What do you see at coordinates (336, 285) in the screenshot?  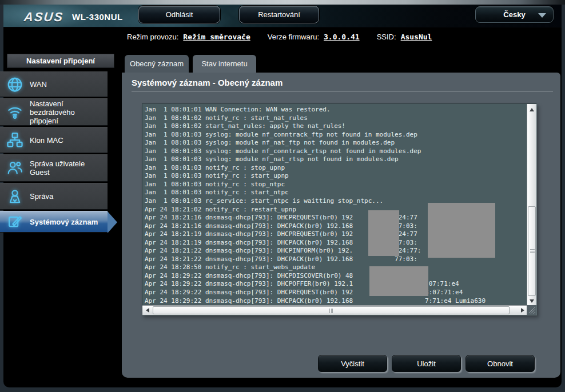 I see `log-line: Apr 24 18:29:22 dnsmasq-dhcp[793]: DHCPO…` at bounding box center [336, 285].